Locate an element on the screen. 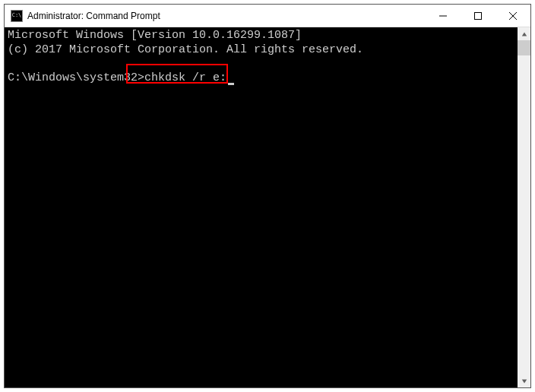  prompt-text: C:\Windows\system32> is located at coordinates (76, 77).